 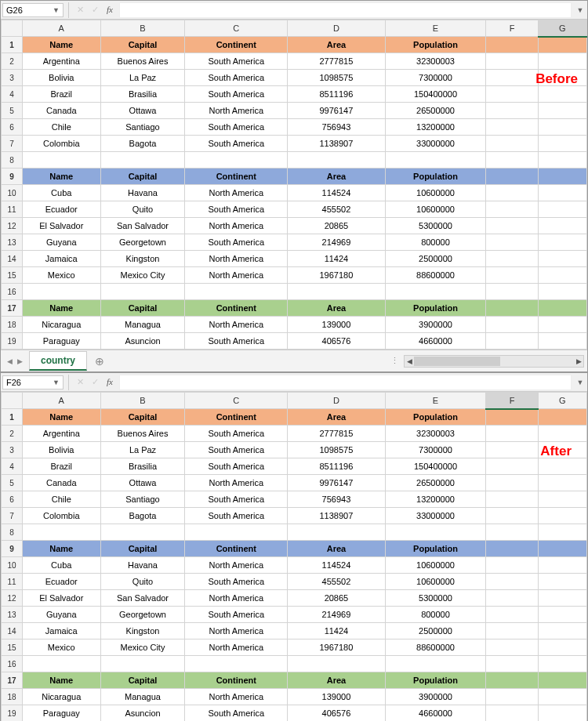 What do you see at coordinates (557, 79) in the screenshot?
I see `before-label: Before` at bounding box center [557, 79].